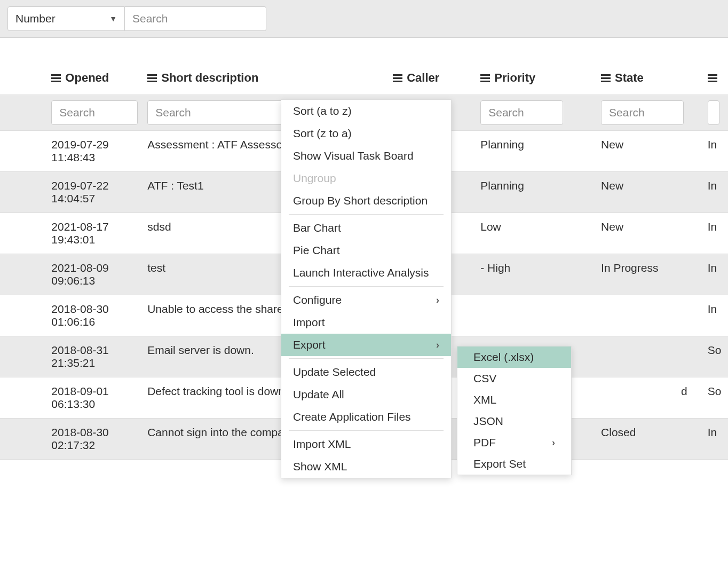 This screenshot has width=728, height=583. What do you see at coordinates (716, 78) in the screenshot?
I see `column-header-extra` at bounding box center [716, 78].